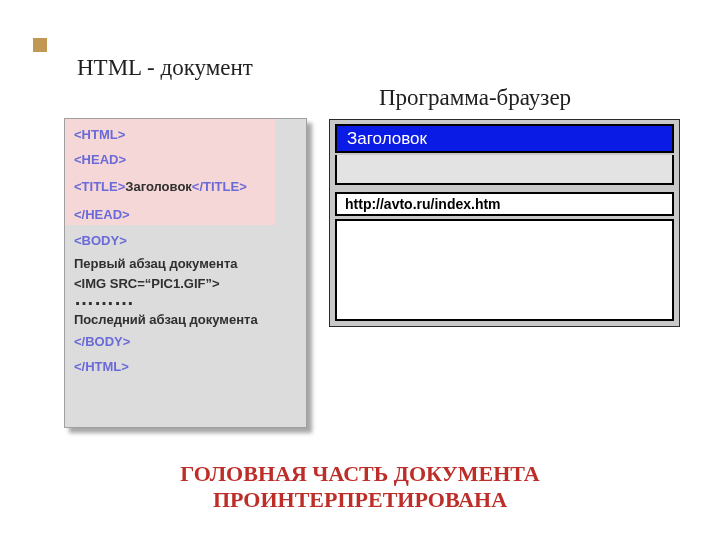 The image size is (720, 540). What do you see at coordinates (220, 186) in the screenshot?
I see `tag-title-close: </TITLE>` at bounding box center [220, 186].